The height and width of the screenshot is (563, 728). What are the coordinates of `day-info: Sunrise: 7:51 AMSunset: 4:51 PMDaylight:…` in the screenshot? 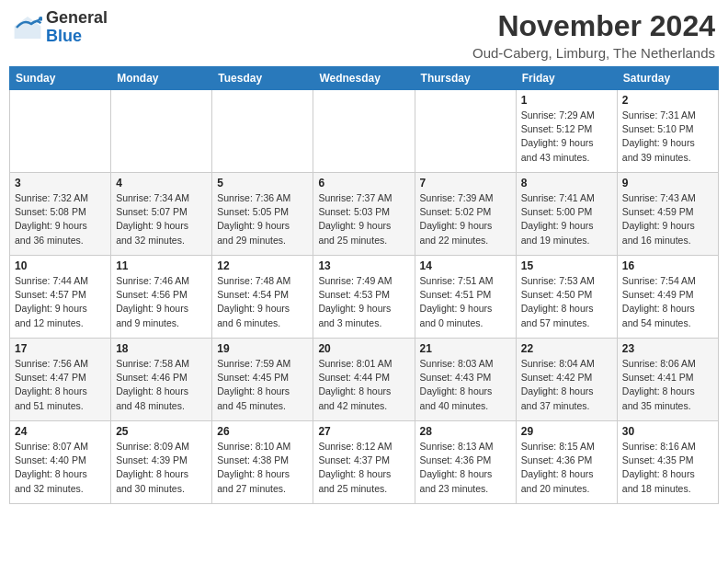 It's located at (465, 302).